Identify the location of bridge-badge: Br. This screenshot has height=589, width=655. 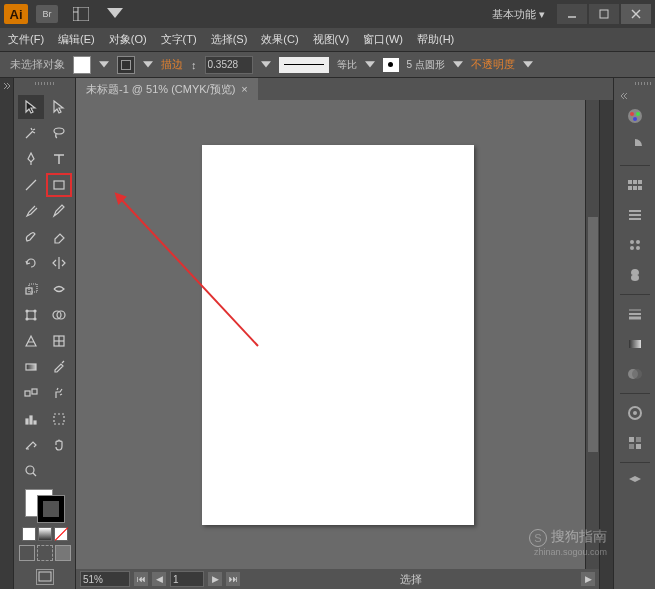
(47, 14).